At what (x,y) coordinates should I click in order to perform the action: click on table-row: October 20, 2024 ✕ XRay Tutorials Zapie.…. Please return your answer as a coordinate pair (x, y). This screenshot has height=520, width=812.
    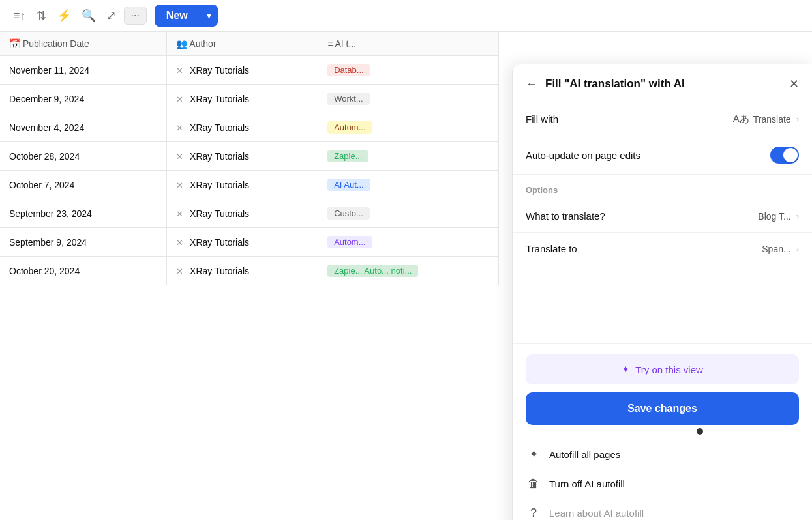
    Looking at the image, I should click on (249, 271).